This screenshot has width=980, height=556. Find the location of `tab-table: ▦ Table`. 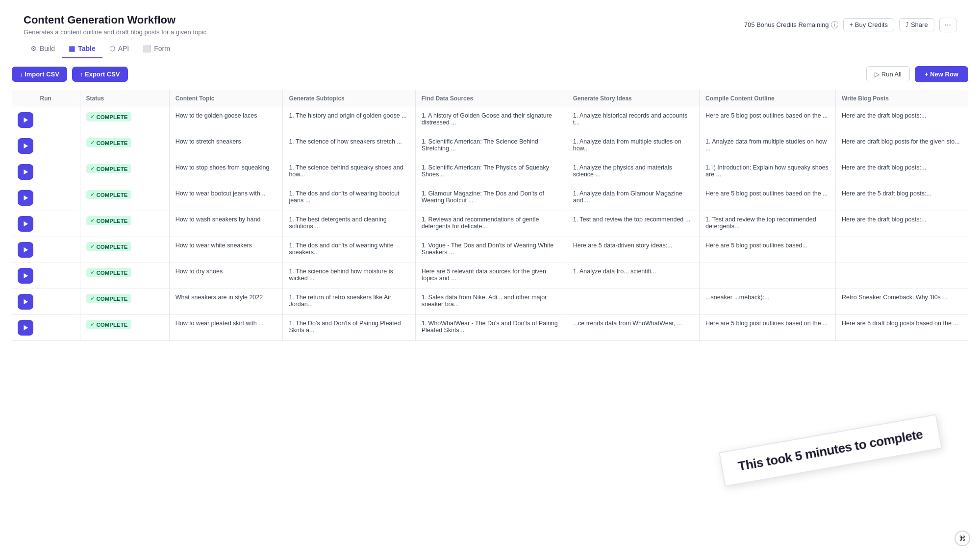

tab-table: ▦ Table is located at coordinates (82, 49).